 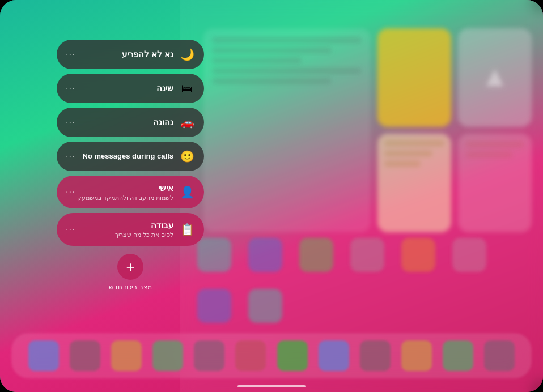 I want to click on smiley-icon: 🙂, so click(x=187, y=156).